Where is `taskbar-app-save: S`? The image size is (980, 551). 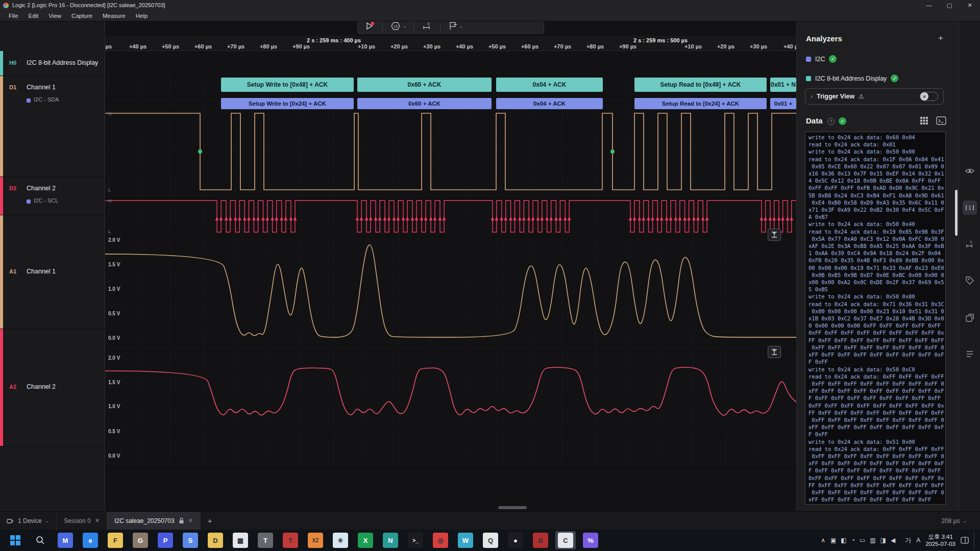
taskbar-app-save: S is located at coordinates (190, 540).